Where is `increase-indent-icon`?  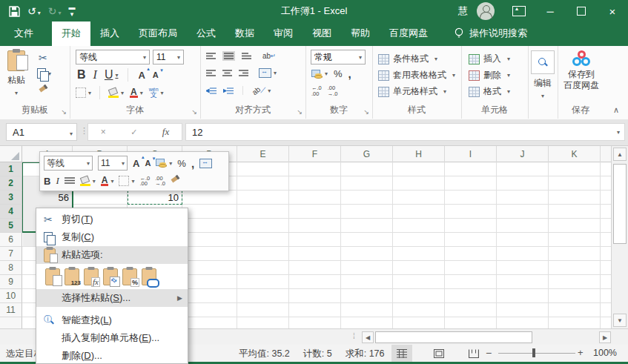
increase-indent-icon is located at coordinates (228, 90).